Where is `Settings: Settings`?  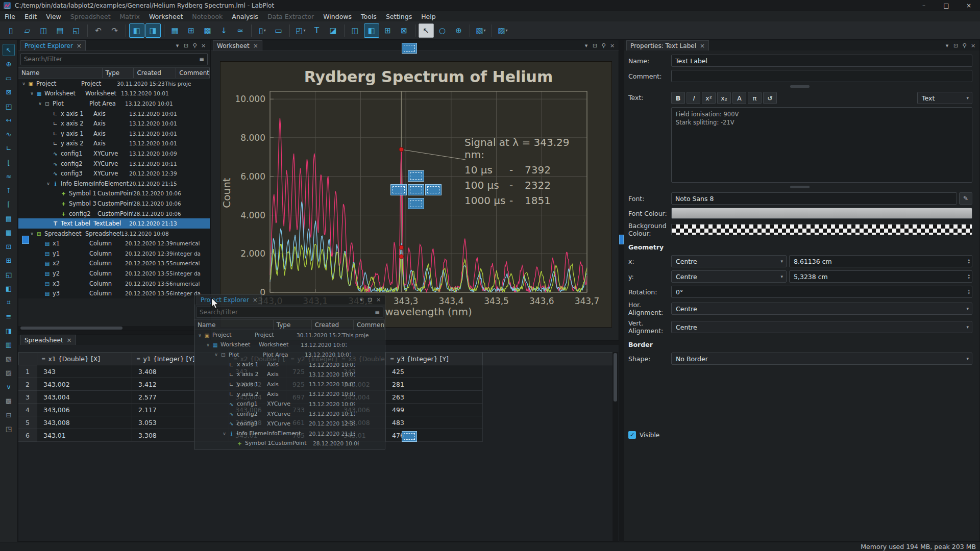 Settings: Settings is located at coordinates (399, 16).